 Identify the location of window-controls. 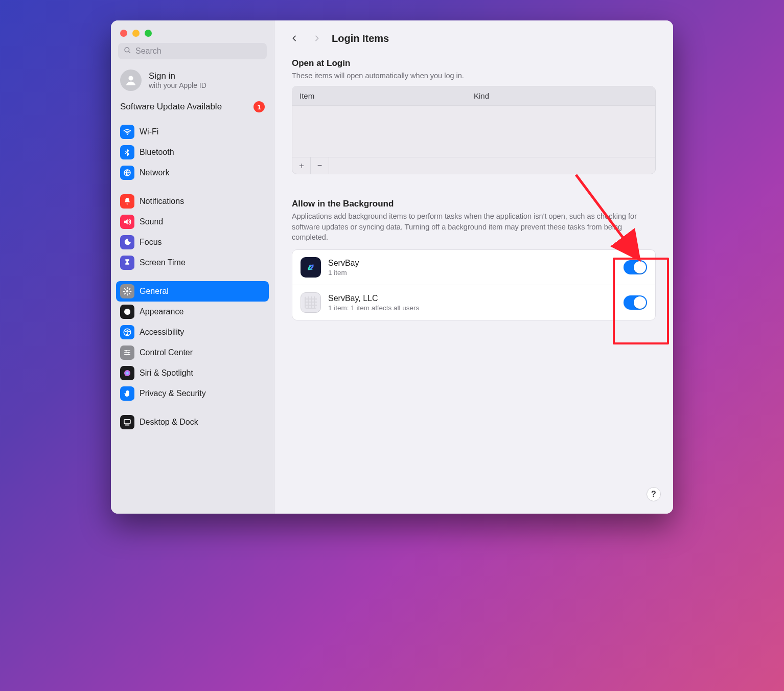
(192, 32).